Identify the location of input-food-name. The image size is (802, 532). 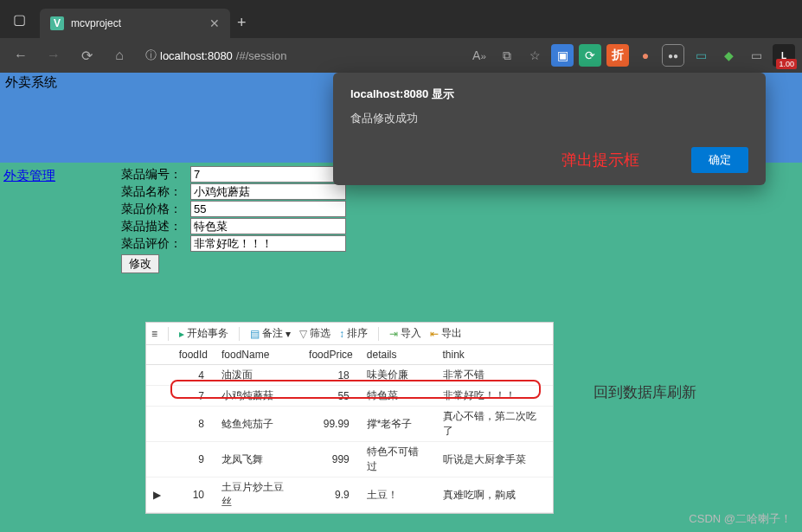
(268, 192).